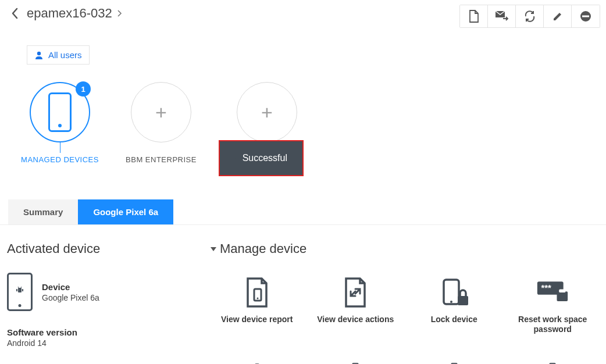  Describe the element at coordinates (474, 16) in the screenshot. I see `document-icon` at that location.